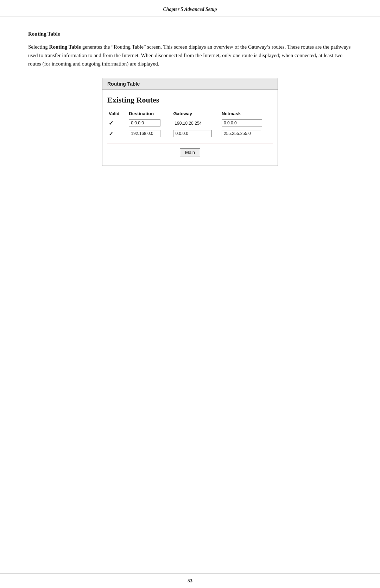  Describe the element at coordinates (190, 154) in the screenshot. I see `ui-box-footer: Main` at that location.